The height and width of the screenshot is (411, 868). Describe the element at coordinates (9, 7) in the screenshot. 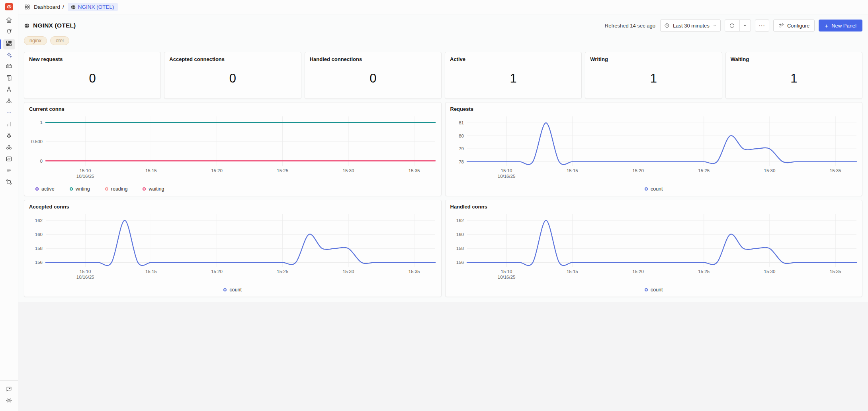

I see `signoz-logo` at that location.